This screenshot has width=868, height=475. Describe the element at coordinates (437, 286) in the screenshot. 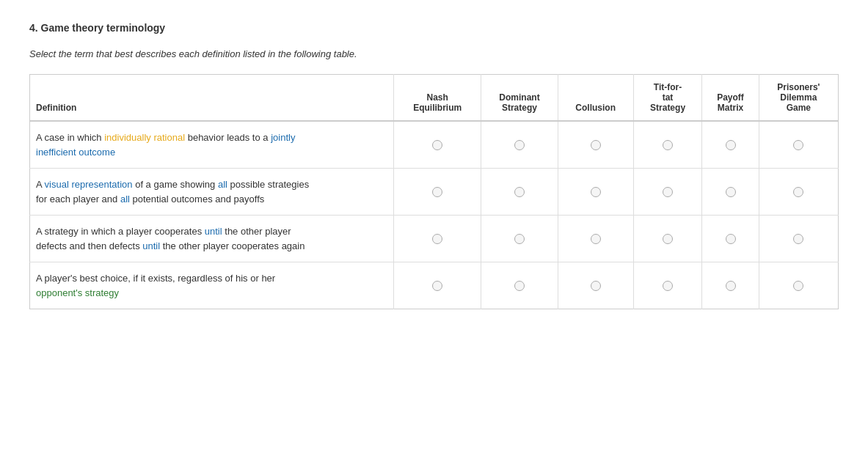

I see `radio-cell-4-nash` at that location.